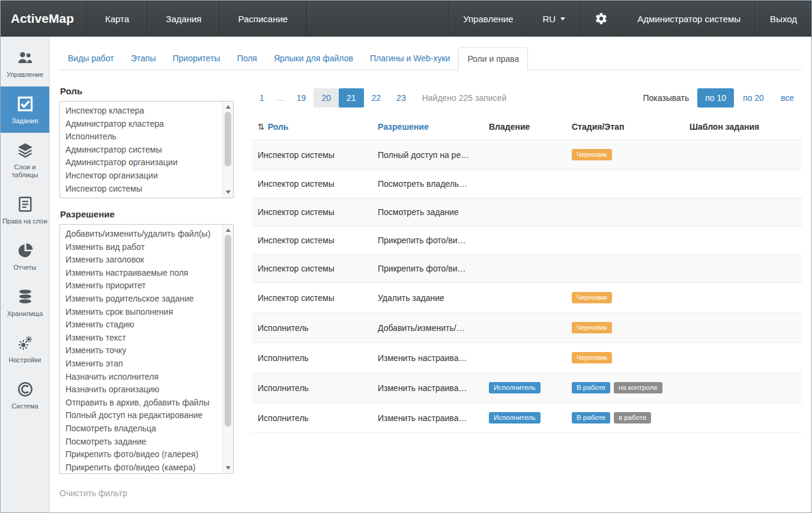 The height and width of the screenshot is (513, 812). I want to click on role-option: Администратор кластера, so click(143, 124).